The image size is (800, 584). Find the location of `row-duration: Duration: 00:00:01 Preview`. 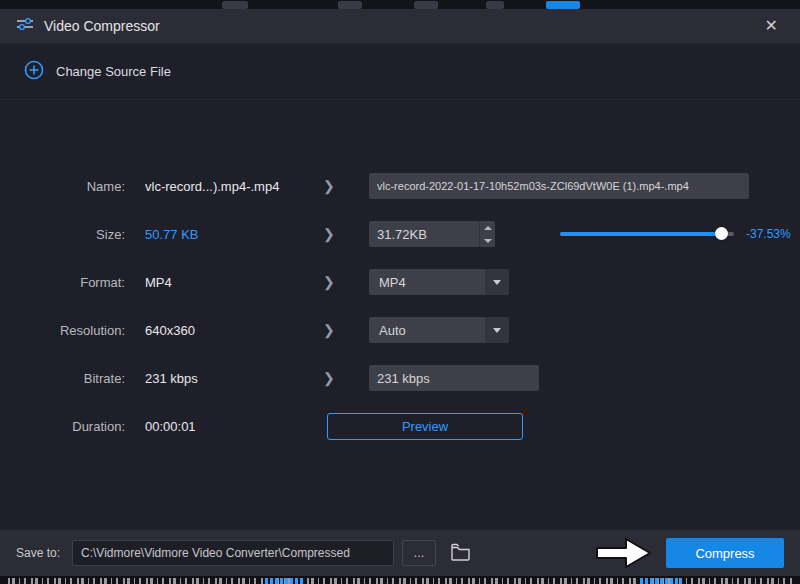

row-duration: Duration: 00:00:01 Preview is located at coordinates (400, 426).